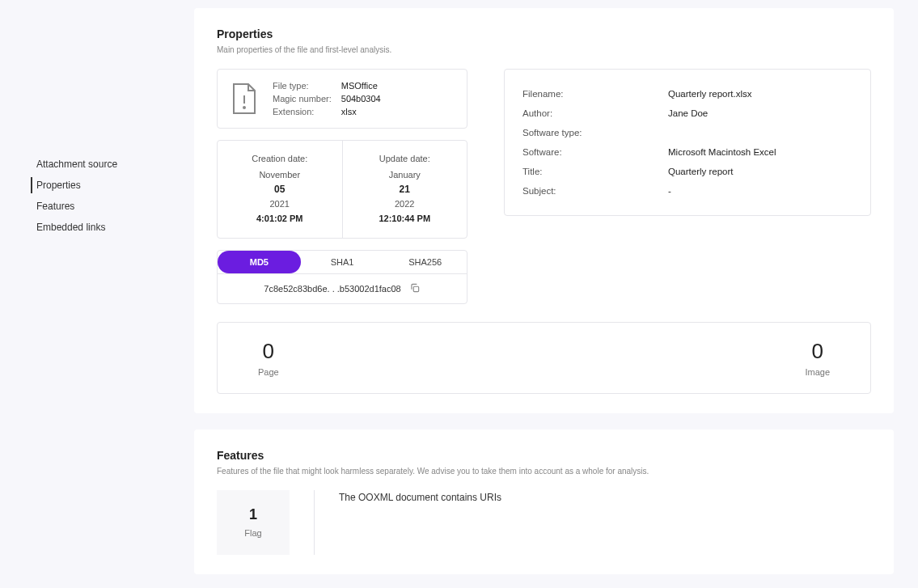  I want to click on swtype-label: Software type:, so click(595, 133).